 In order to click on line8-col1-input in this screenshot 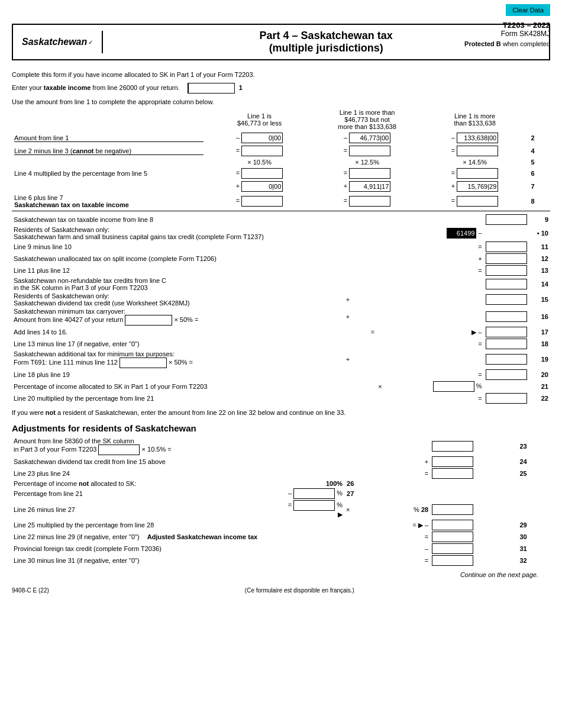, I will do `click(262, 201)`.